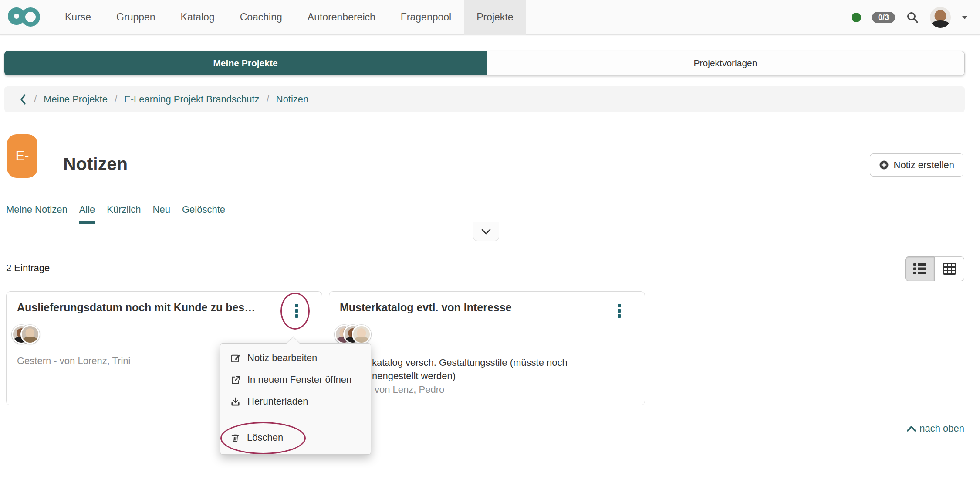 The width and height of the screenshot is (980, 483). I want to click on segment-projektvorlagen: Projektvorlagen, so click(726, 63).